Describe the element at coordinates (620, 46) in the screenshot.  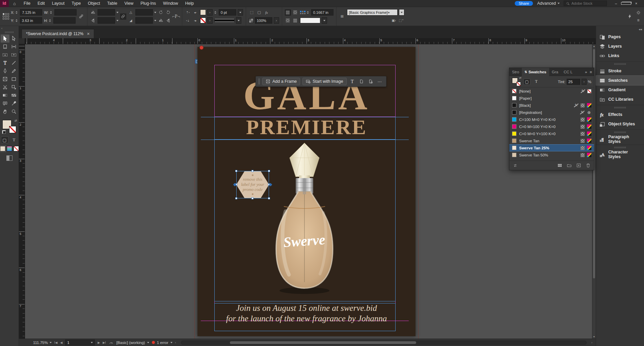
I see `panel-button-layers: Layers` at that location.